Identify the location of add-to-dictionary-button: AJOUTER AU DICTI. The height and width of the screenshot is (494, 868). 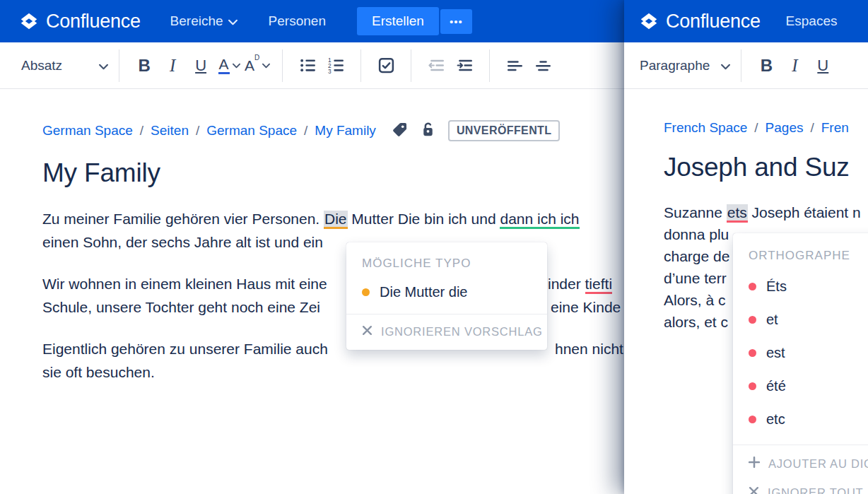
(800, 460).